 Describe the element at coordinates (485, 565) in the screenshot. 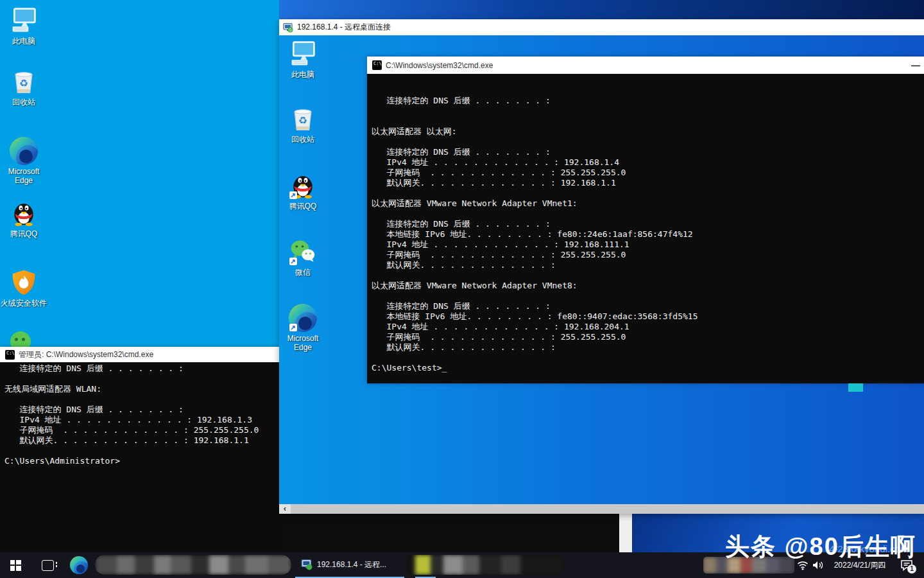

I see `censored-taskbar-item` at that location.